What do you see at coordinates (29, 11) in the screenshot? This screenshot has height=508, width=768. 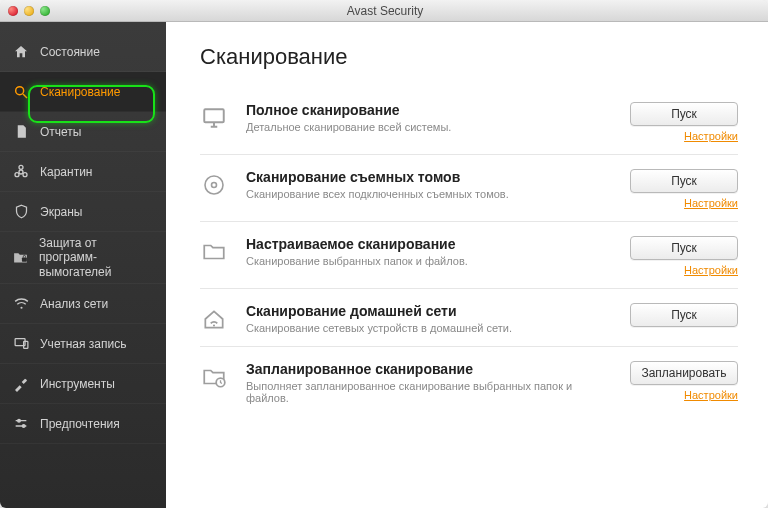 I see `traffic-lights` at bounding box center [29, 11].